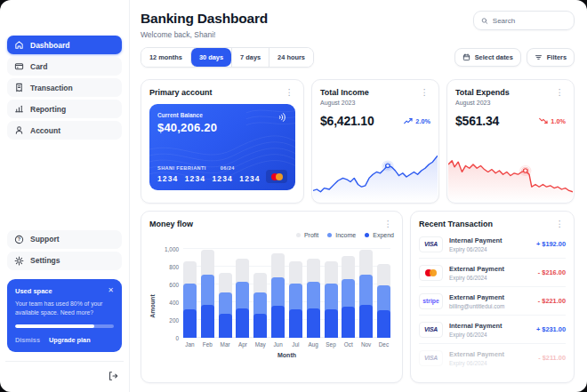 The width and height of the screenshot is (587, 392). Describe the element at coordinates (64, 89) in the screenshot. I see `sidebar-nav: Dashboard Card Transaction Reporting Acc…` at that location.